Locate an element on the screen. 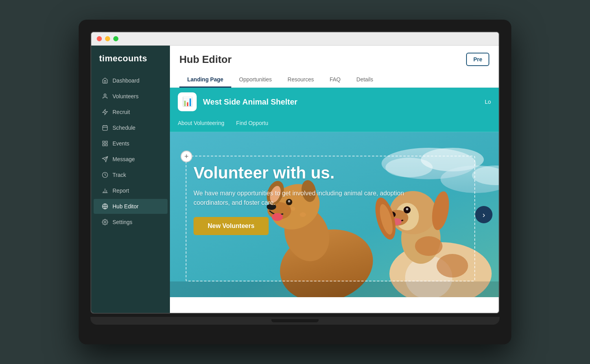 The image size is (590, 364). hero-subtext: We have many opportunities to get involv… is located at coordinates (308, 198).